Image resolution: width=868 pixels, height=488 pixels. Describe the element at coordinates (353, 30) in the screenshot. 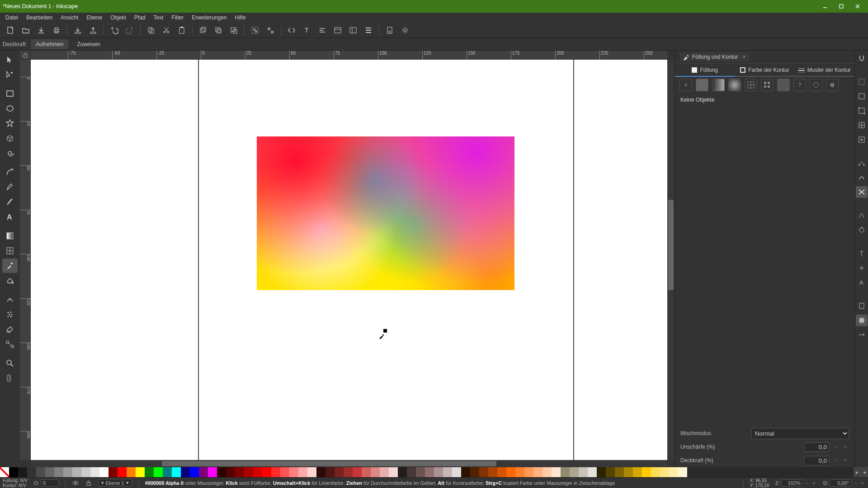

I see `layers-icon` at that location.